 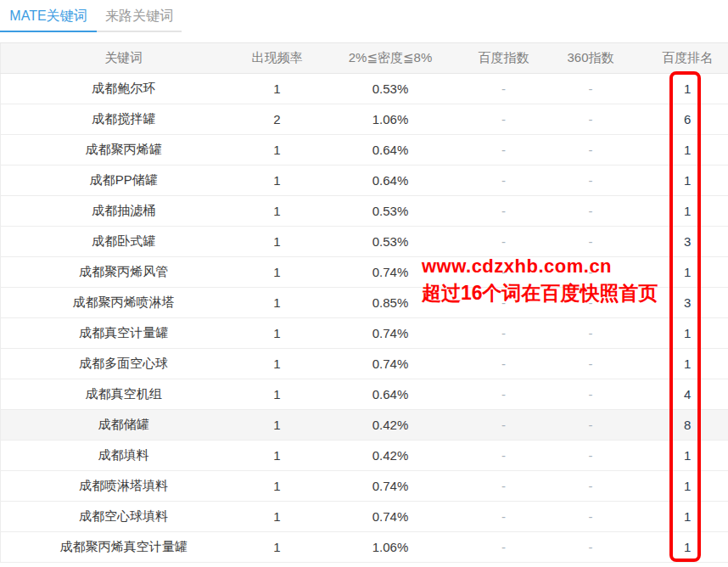 I want to click on table-row: 成都聚丙烯罐10.64%--1, so click(x=365, y=150).